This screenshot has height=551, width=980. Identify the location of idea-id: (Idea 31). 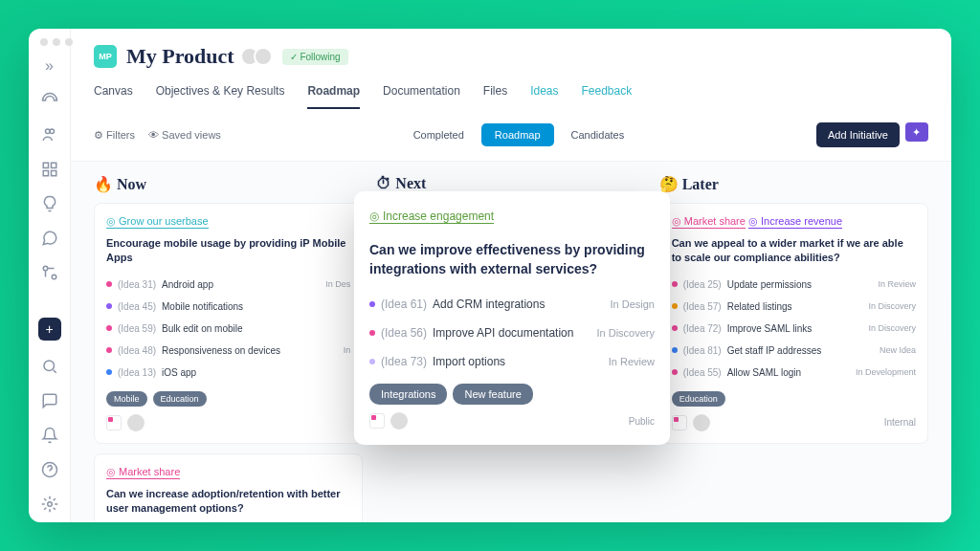
(137, 285).